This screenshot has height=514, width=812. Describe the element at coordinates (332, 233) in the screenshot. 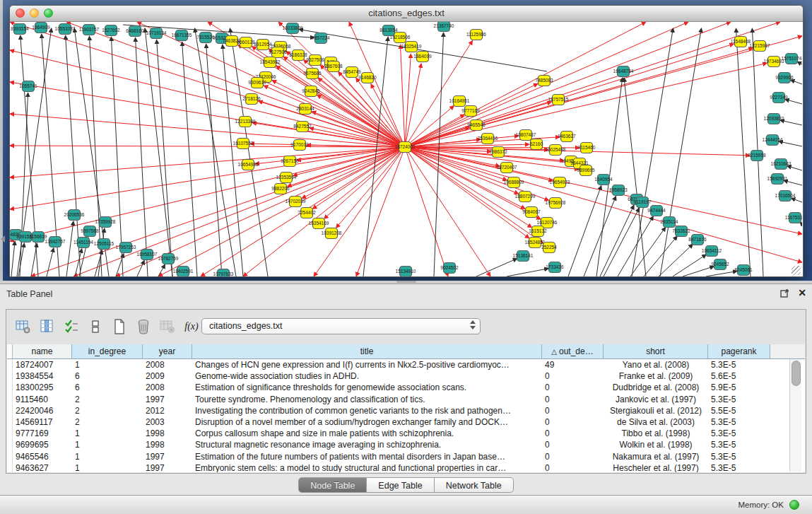

I see `graph-node: 10391208` at that location.